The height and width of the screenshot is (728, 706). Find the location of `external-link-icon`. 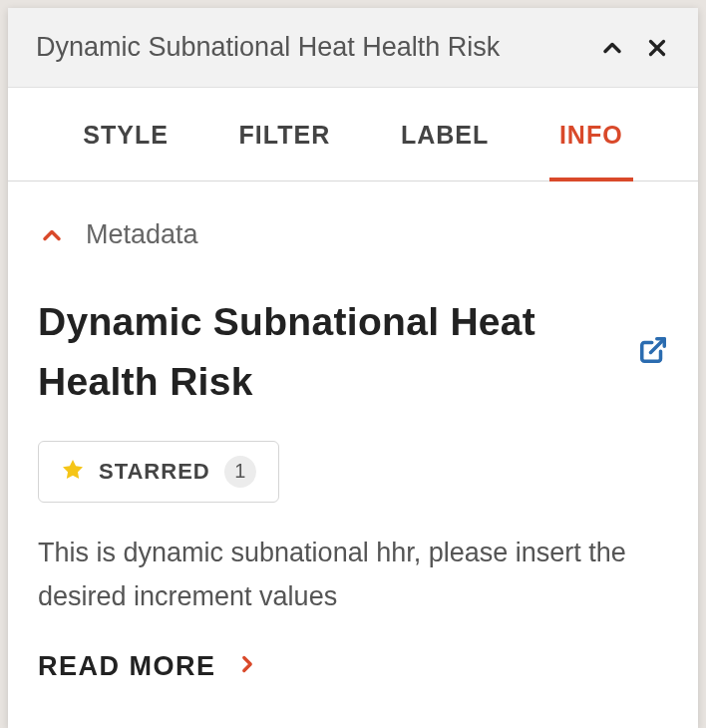

external-link-icon is located at coordinates (653, 350).